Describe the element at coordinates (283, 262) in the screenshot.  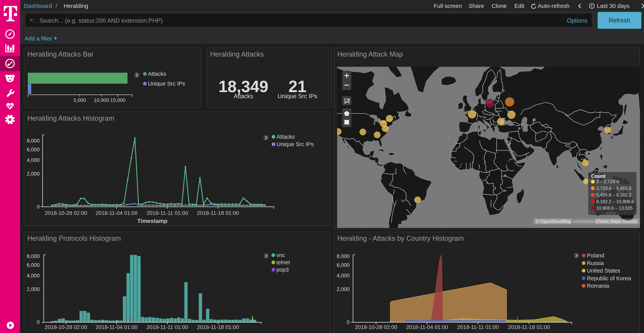
I see `svg-text: telnet` at that location.